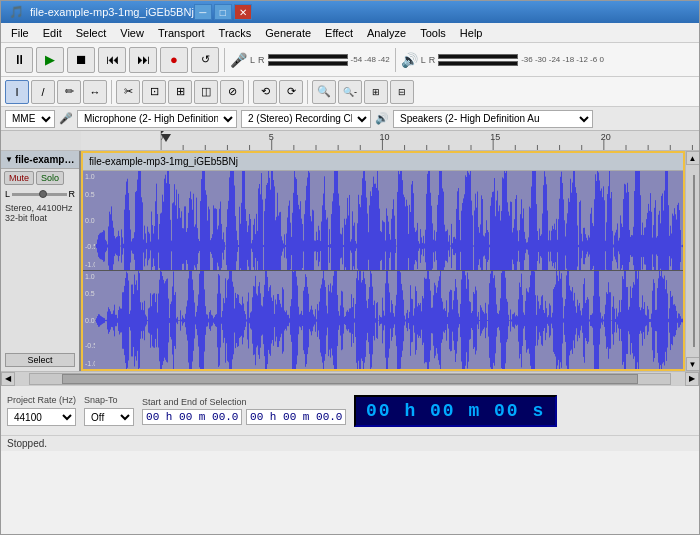 Image resolution: width=700 pixels, height=535 pixels. Describe the element at coordinates (40, 360) in the screenshot. I see `select-button: Select` at that location.